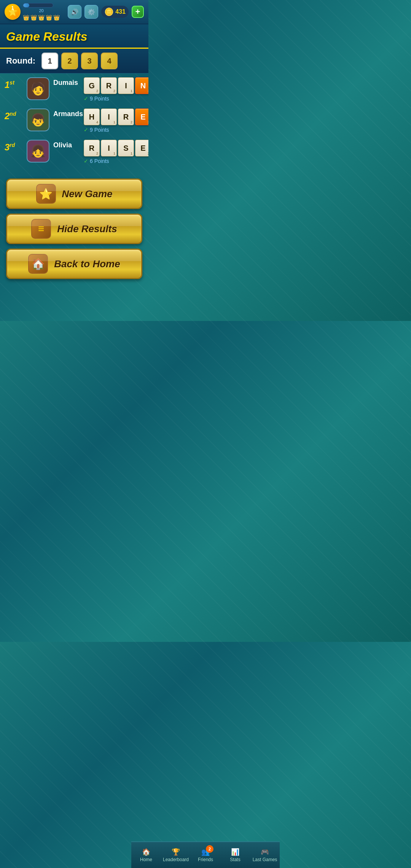 The width and height of the screenshot is (411, 868). I want to click on tile-3-s: S 1, so click(126, 148).